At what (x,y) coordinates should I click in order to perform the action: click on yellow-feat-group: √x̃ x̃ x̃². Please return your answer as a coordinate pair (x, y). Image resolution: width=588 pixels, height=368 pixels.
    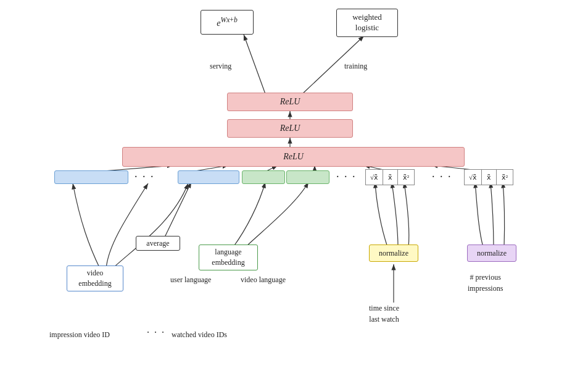
    Looking at the image, I should click on (390, 177).